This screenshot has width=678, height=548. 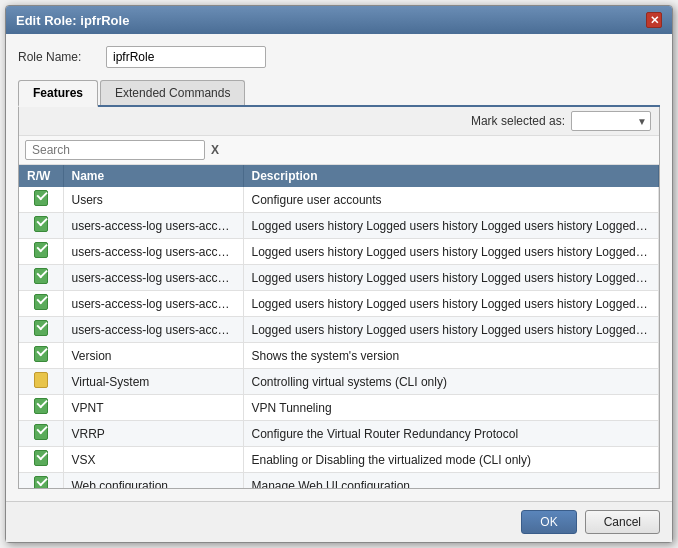 What do you see at coordinates (215, 150) in the screenshot?
I see `search-clear-button: X` at bounding box center [215, 150].